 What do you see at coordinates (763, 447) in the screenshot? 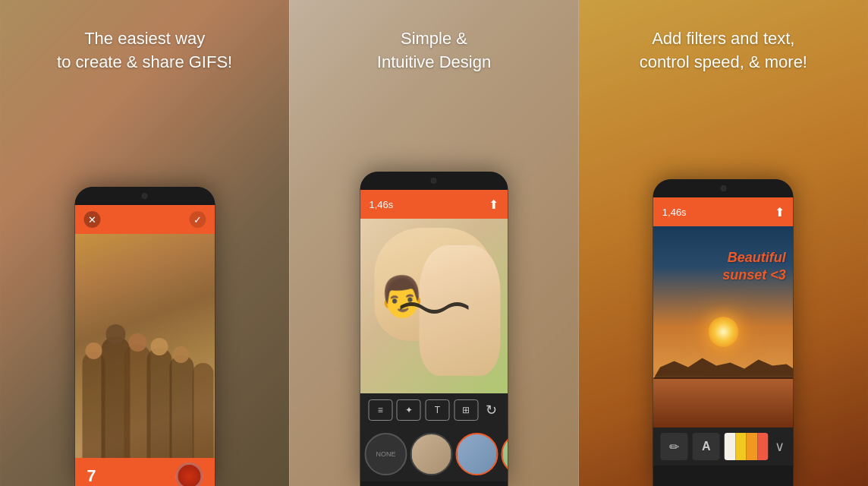
I see `swatch-red` at bounding box center [763, 447].